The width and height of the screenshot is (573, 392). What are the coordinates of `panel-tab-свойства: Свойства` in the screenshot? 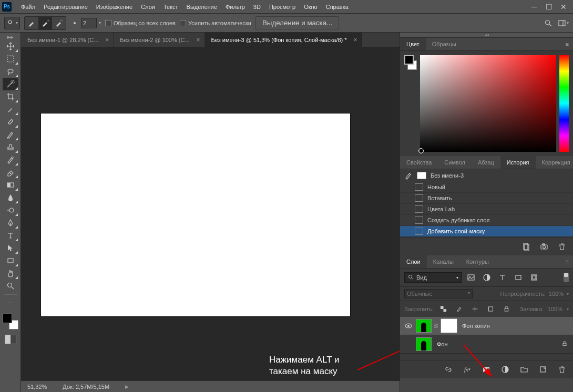 It's located at (419, 162).